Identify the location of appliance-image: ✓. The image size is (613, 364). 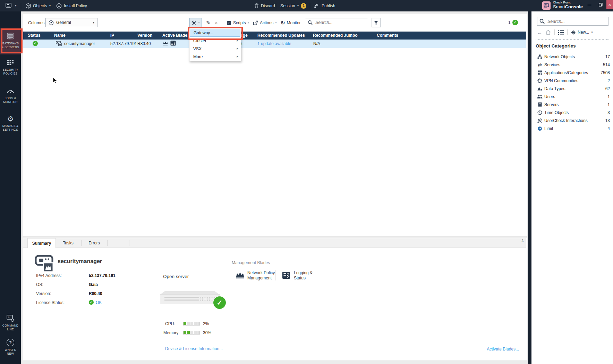
(190, 297).